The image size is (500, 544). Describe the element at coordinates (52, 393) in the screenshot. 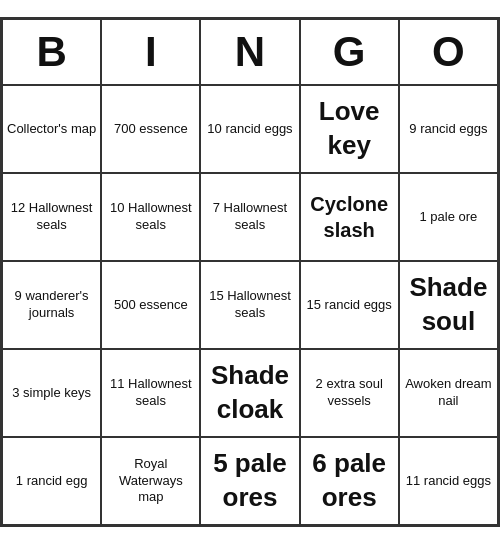

I see `bingo-cell-15: 3 simple keys` at that location.